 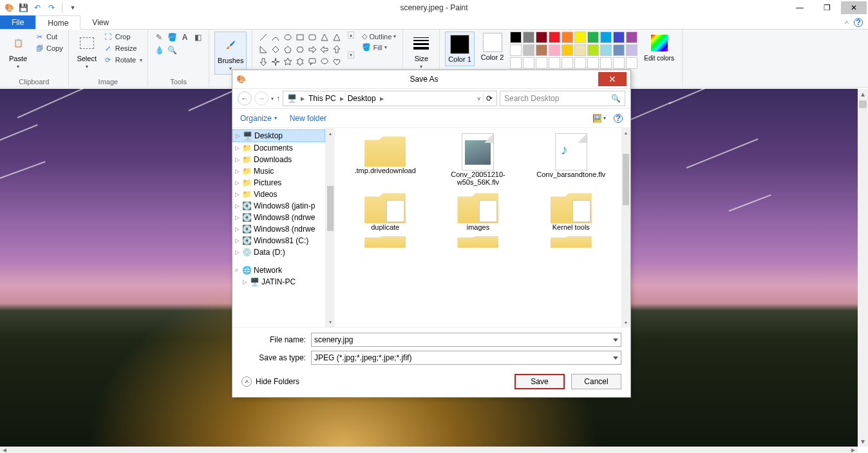 What do you see at coordinates (279, 270) in the screenshot?
I see `tree-item-network: ▿🌐Network` at bounding box center [279, 270].